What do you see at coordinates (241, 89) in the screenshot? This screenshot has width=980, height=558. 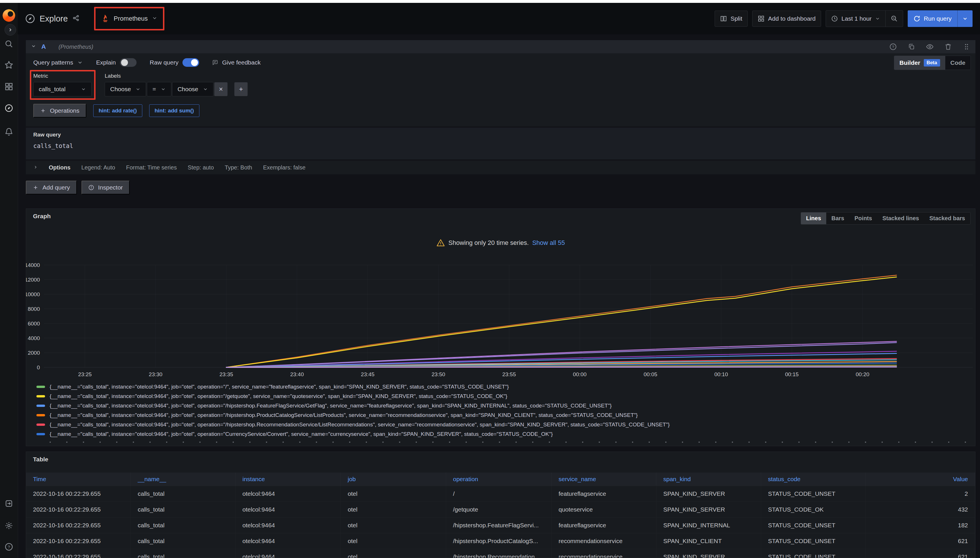 I see `add-label-button: +` at bounding box center [241, 89].